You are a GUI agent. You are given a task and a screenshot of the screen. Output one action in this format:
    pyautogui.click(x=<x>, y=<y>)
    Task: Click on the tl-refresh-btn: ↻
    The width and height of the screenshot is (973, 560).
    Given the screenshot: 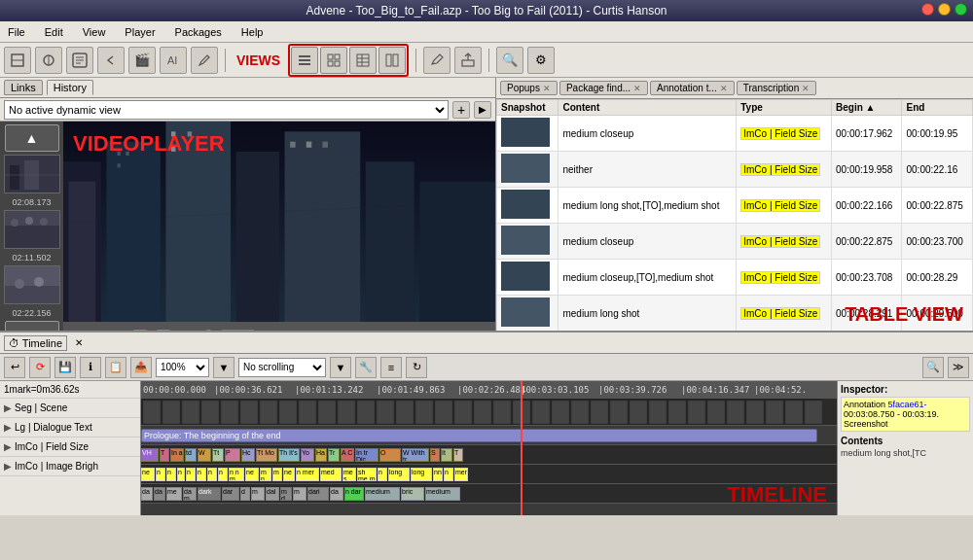 What is the action you would take?
    pyautogui.click(x=416, y=368)
    